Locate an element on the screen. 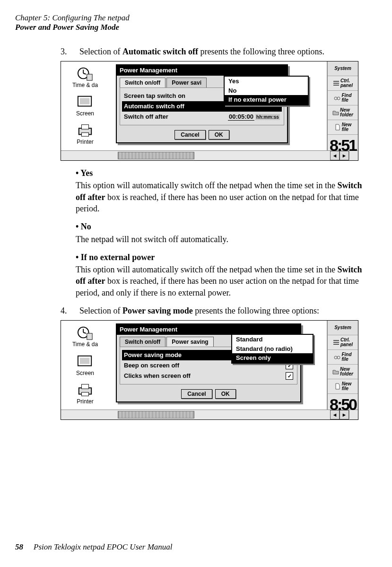 This screenshot has width=392, height=567. bullet-no-desc: The netpad will not switch off automatic… is located at coordinates (220, 239).